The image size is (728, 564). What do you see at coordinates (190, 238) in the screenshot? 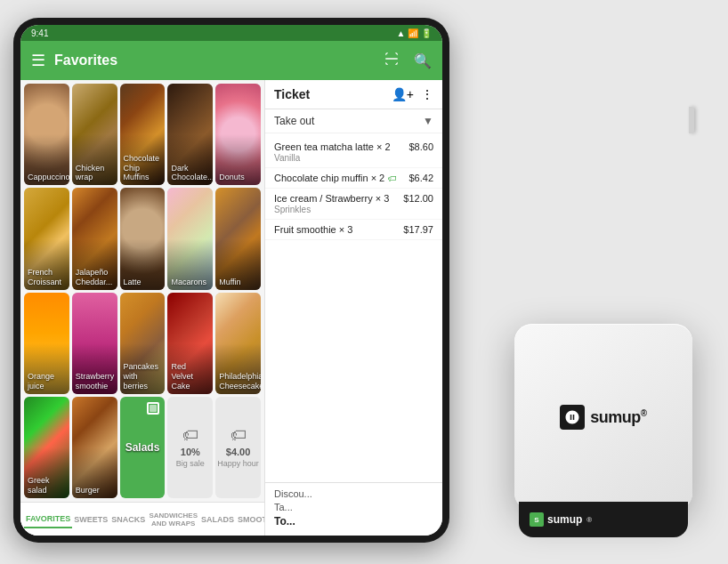
I see `grid-item-macarons: Macarons` at bounding box center [190, 238].